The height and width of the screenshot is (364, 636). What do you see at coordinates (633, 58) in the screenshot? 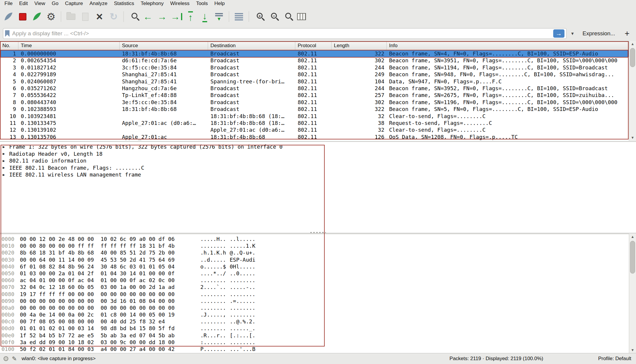
I see `packet-list-scrollbar-thumb` at bounding box center [633, 58].